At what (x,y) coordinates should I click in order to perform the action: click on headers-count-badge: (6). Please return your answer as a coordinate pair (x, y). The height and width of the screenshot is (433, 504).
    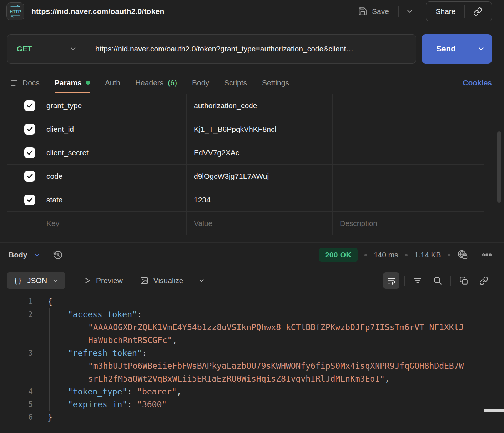
    Looking at the image, I should click on (172, 83).